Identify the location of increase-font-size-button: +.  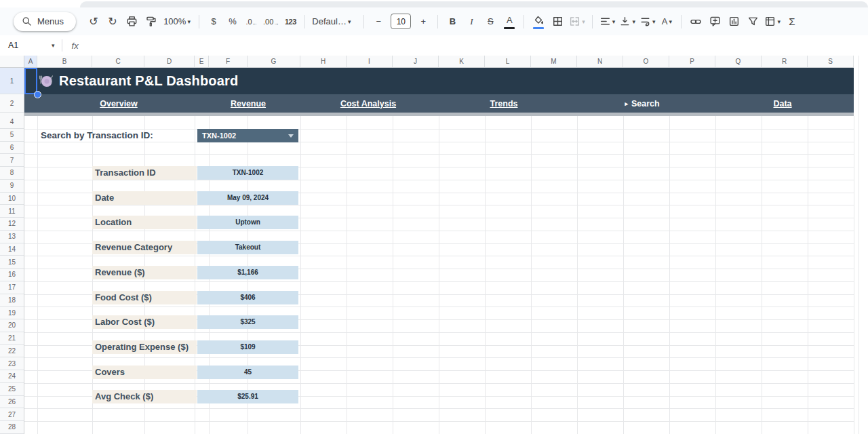
(423, 22).